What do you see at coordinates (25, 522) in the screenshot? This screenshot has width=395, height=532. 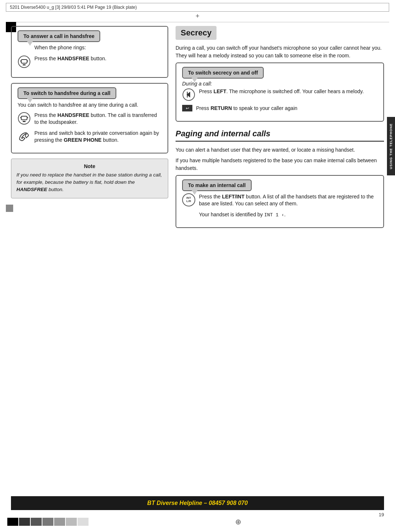 I see `color-dark1` at bounding box center [25, 522].